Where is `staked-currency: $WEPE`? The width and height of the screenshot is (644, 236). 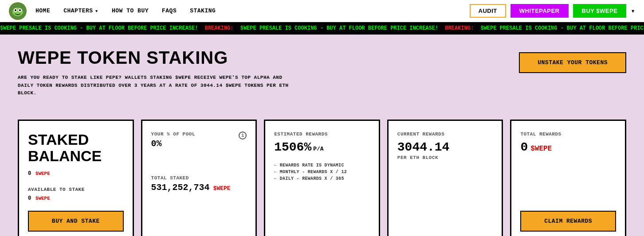
staked-currency: $WEPE is located at coordinates (43, 174).